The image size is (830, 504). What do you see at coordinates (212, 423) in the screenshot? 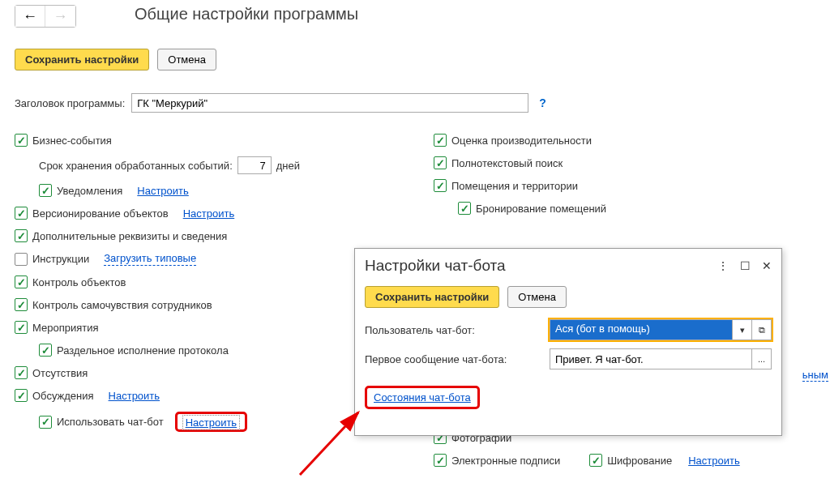
I see `chatbot-configure-link: Настроить` at bounding box center [212, 423].